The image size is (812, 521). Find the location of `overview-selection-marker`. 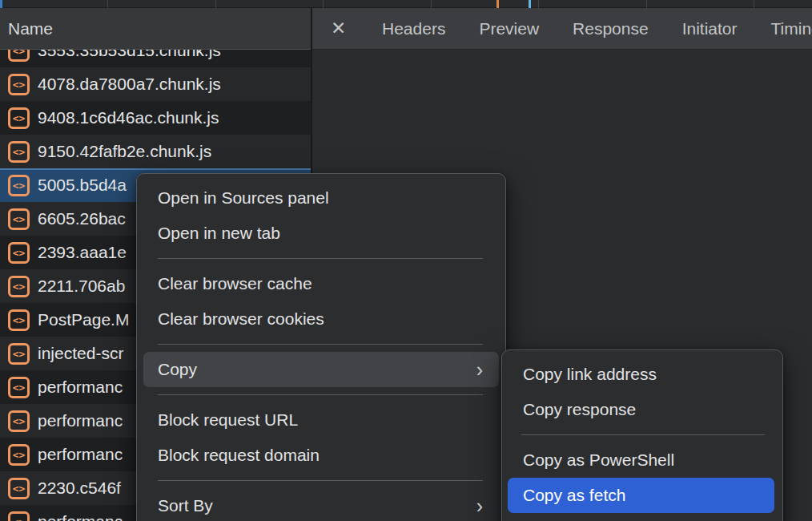

overview-selection-marker is located at coordinates (2, 4).